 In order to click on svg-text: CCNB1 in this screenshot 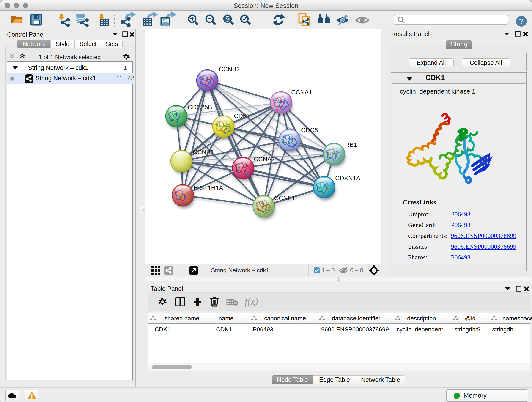, I will do `click(203, 152)`.